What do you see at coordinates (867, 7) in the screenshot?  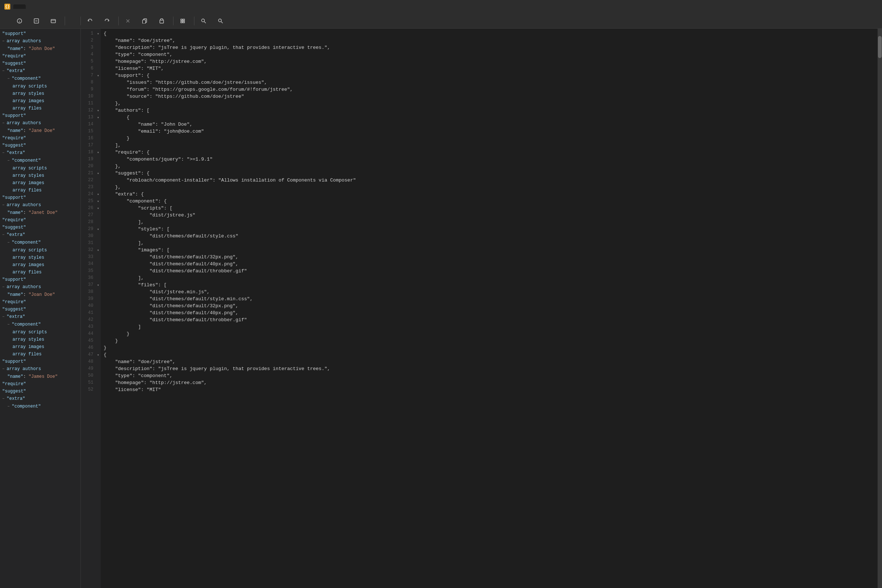 I see `maximize-button` at bounding box center [867, 7].